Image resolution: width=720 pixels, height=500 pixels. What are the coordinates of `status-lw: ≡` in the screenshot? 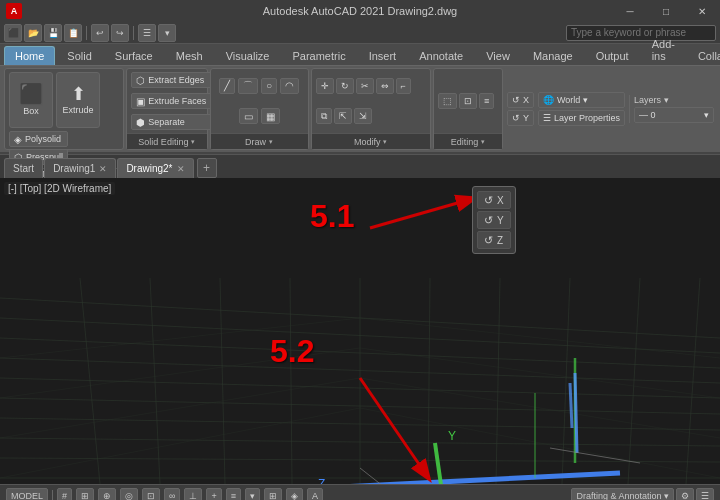 It's located at (234, 494).